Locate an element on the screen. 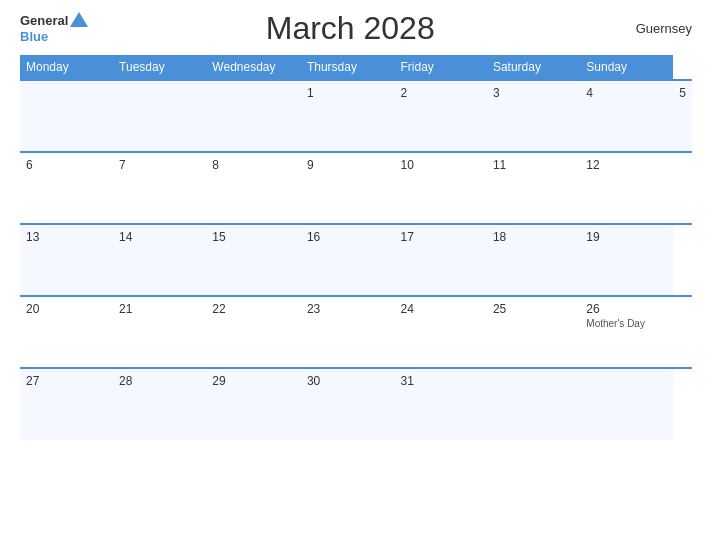  day-number: 24 is located at coordinates (440, 309).